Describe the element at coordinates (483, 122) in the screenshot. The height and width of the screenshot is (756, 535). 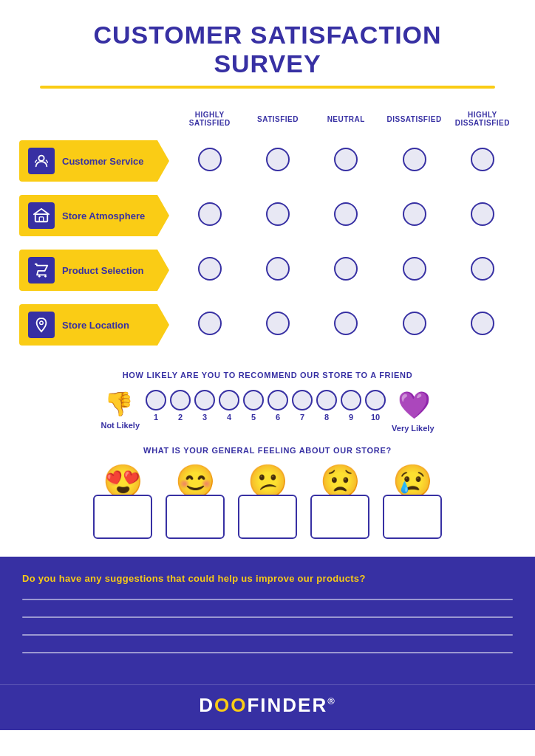
I see `col-highly-dissatisfied: HIGHLYDISSATISFIED` at that location.